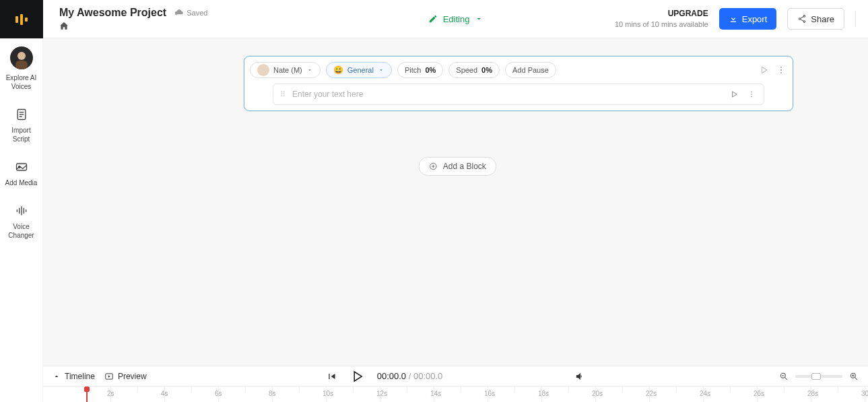 This screenshot has height=402, width=868. Describe the element at coordinates (433, 166) in the screenshot. I see `plus-circle-icon` at that location.